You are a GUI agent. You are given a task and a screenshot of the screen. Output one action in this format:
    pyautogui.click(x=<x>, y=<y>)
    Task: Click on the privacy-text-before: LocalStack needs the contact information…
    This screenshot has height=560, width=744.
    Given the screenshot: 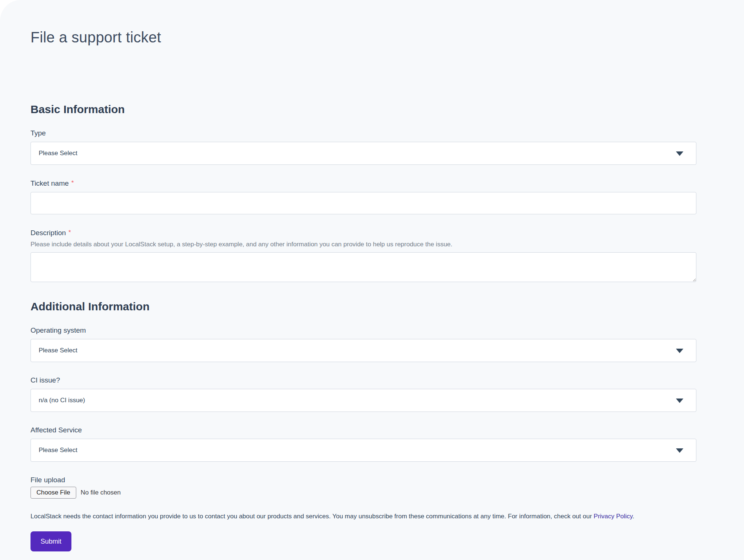 What is the action you would take?
    pyautogui.click(x=312, y=516)
    